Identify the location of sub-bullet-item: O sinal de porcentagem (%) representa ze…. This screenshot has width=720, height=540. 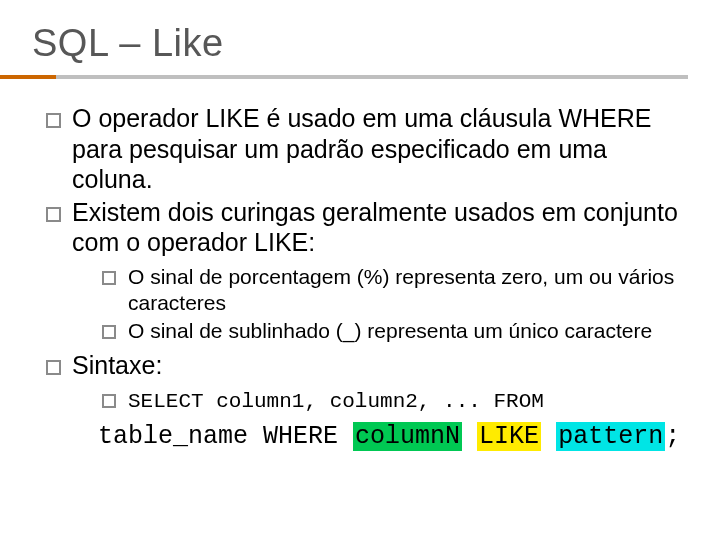
(395, 290).